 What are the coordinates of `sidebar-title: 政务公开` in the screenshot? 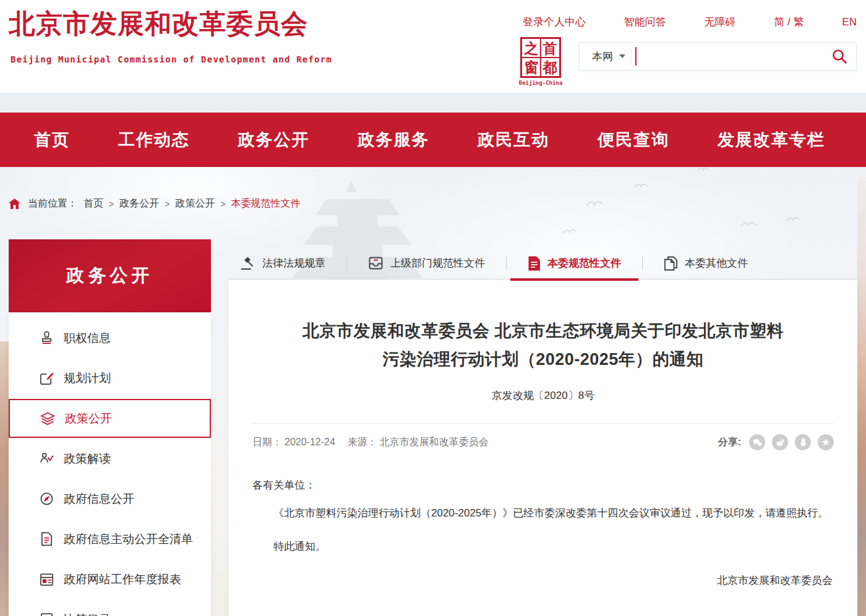 It's located at (110, 276).